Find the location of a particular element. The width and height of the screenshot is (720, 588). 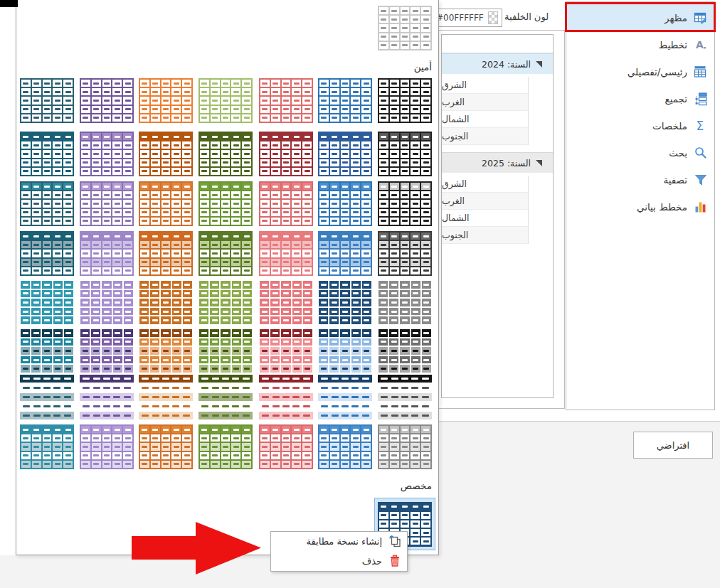

svg-text: Σ is located at coordinates (700, 126).